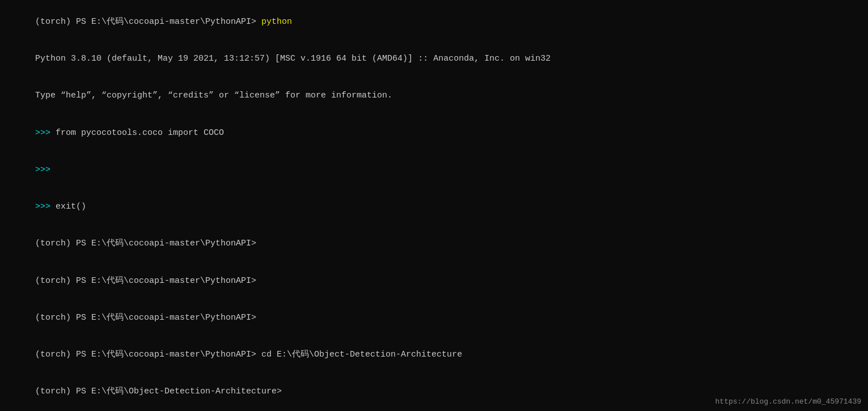 The image size is (868, 411). I want to click on line-2: Python 3.8.10 (default, May 19 2021, 13:…, so click(434, 59).